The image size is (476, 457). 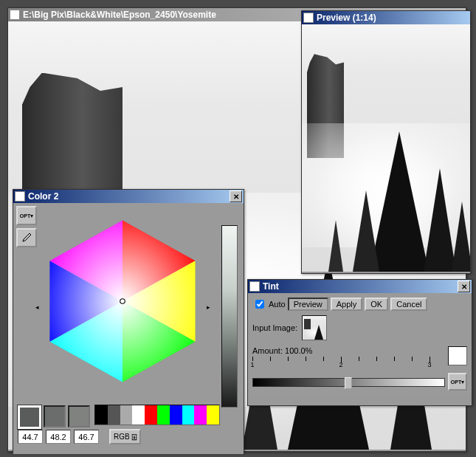 What do you see at coordinates (360, 343) in the screenshot?
I see `tint-window: Tint ✕ Auto Preview Apply OK Cancel Inpu…` at bounding box center [360, 343].